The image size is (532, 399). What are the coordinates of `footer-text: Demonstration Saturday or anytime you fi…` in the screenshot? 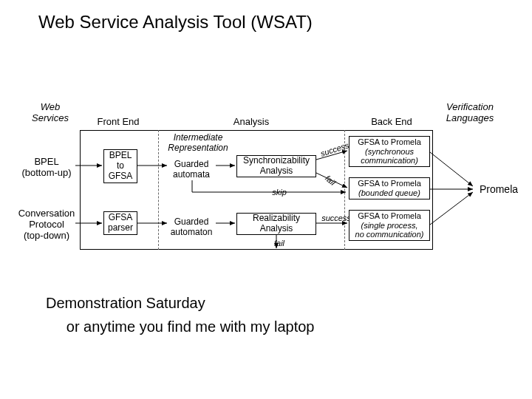 It's located at (180, 315).